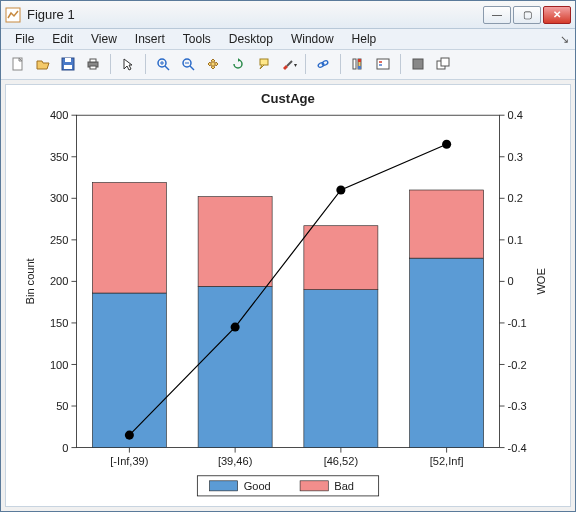 The height and width of the screenshot is (512, 576). I want to click on menu-window: Window, so click(312, 39).